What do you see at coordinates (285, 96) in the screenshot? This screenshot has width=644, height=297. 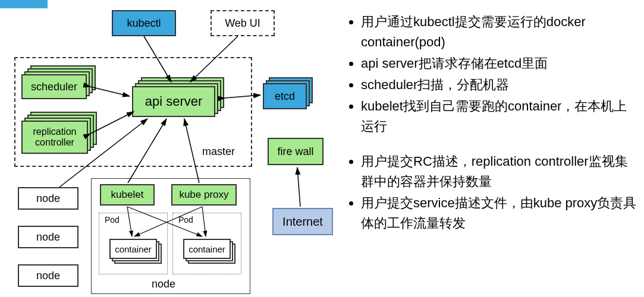 I see `etcd-label: etcd` at bounding box center [285, 96].